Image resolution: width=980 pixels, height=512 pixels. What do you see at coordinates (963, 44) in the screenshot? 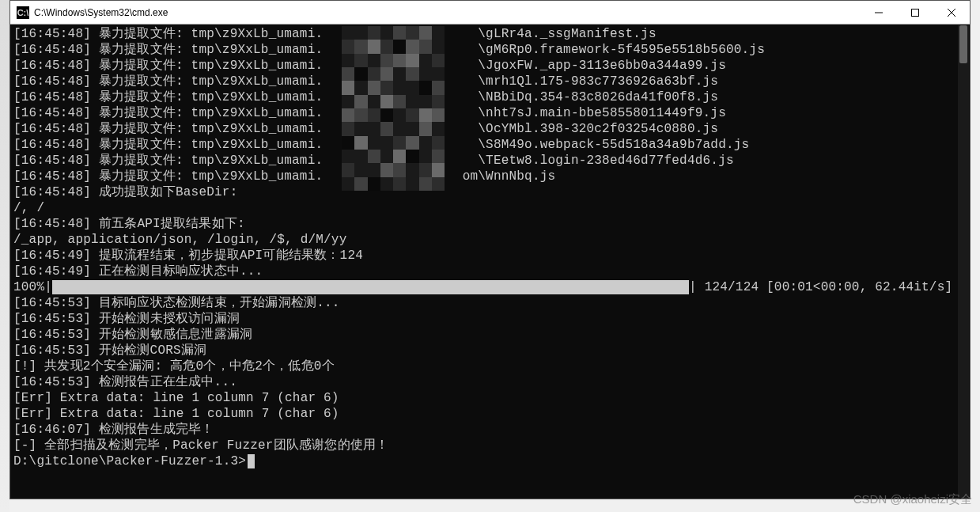
I see `scrollbar-thumb` at bounding box center [963, 44].